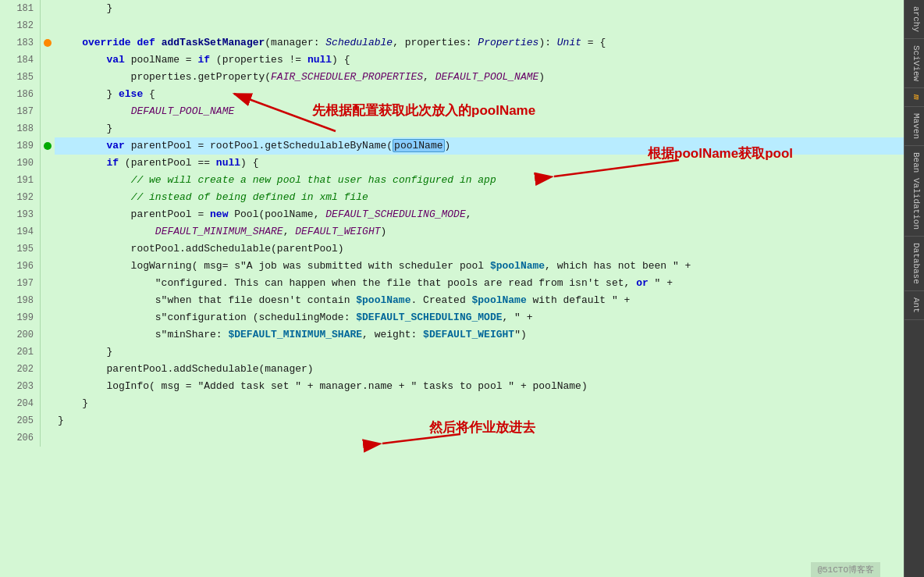 This screenshot has height=577, width=924. What do you see at coordinates (479, 26) in the screenshot?
I see `code-content` at bounding box center [479, 26].